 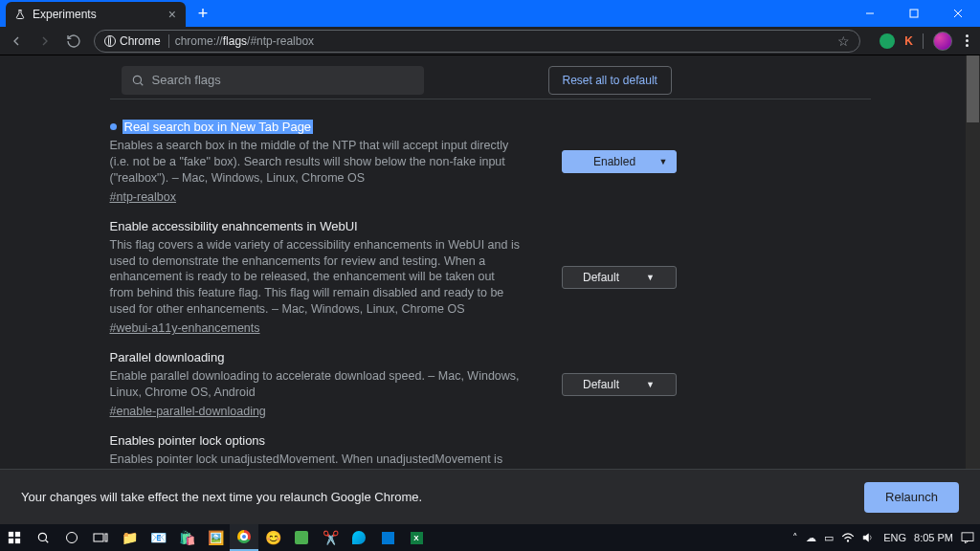 What do you see at coordinates (490, 13) in the screenshot?
I see `window-titlebar: Experiments × +` at bounding box center [490, 13].